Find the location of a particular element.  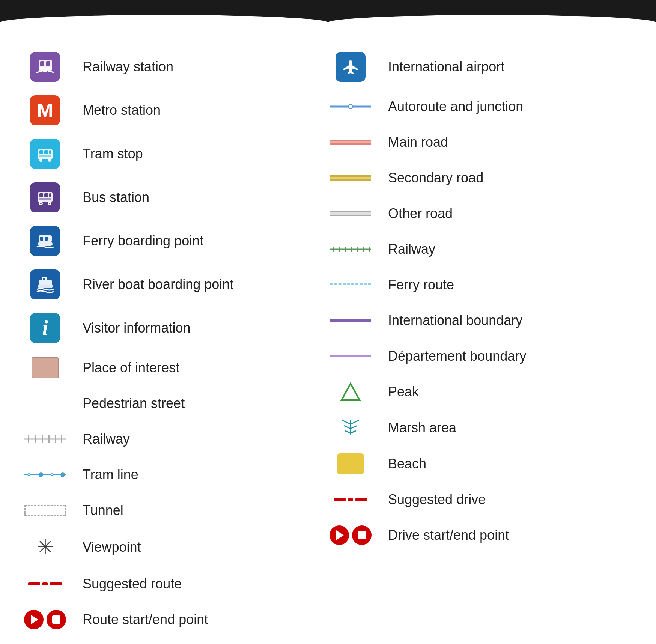

marsh-icon-container is located at coordinates (351, 428).